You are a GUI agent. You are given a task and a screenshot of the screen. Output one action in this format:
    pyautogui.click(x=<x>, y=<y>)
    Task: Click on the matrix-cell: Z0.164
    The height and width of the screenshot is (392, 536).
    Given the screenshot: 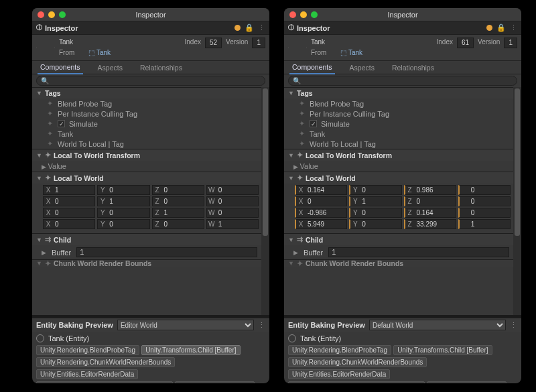 What is the action you would take?
    pyautogui.click(x=430, y=213)
    